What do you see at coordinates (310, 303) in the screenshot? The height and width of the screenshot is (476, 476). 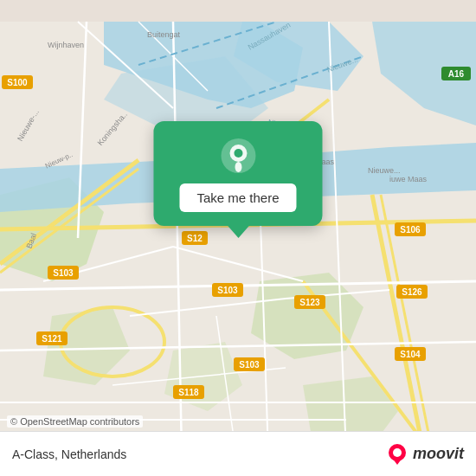 I see `svg-text: S123` at bounding box center [310, 303].